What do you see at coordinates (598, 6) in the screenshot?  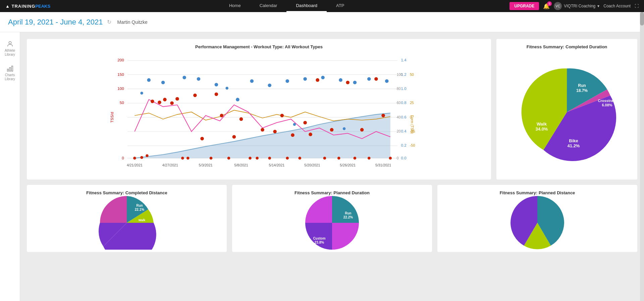 I see `dropdown-icon: ▾` at bounding box center [598, 6].